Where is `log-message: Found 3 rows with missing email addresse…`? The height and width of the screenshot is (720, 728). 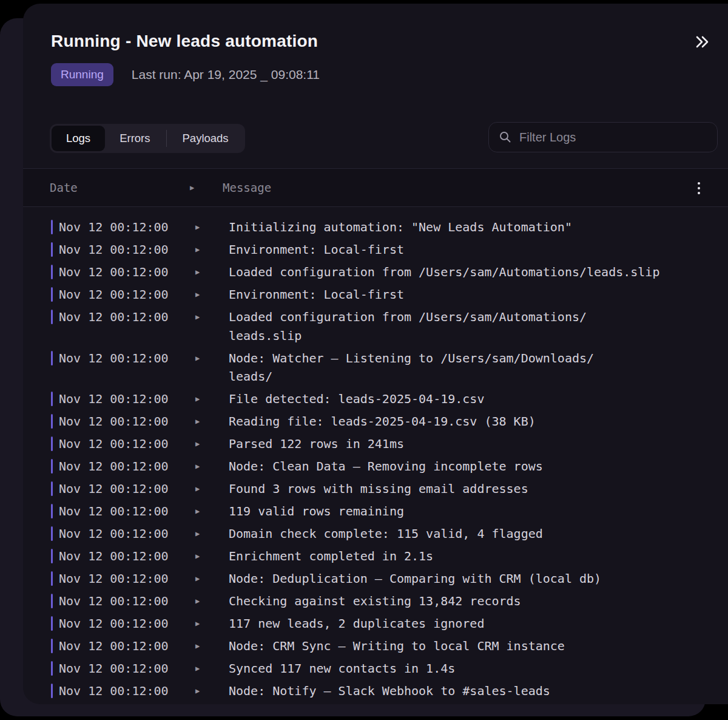 log-message: Found 3 rows with missing email addresse… is located at coordinates (376, 489).